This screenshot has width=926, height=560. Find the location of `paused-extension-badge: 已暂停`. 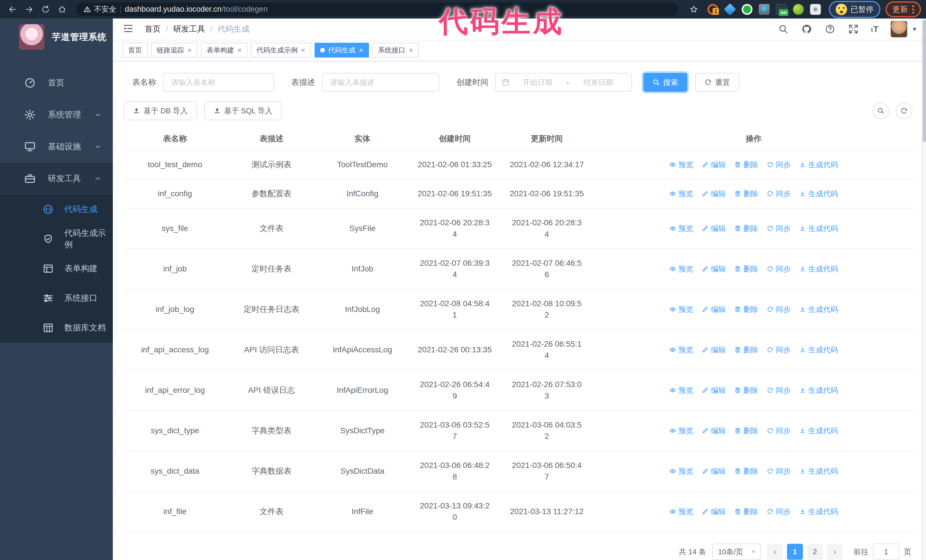

paused-extension-badge: 已暂停 is located at coordinates (855, 9).